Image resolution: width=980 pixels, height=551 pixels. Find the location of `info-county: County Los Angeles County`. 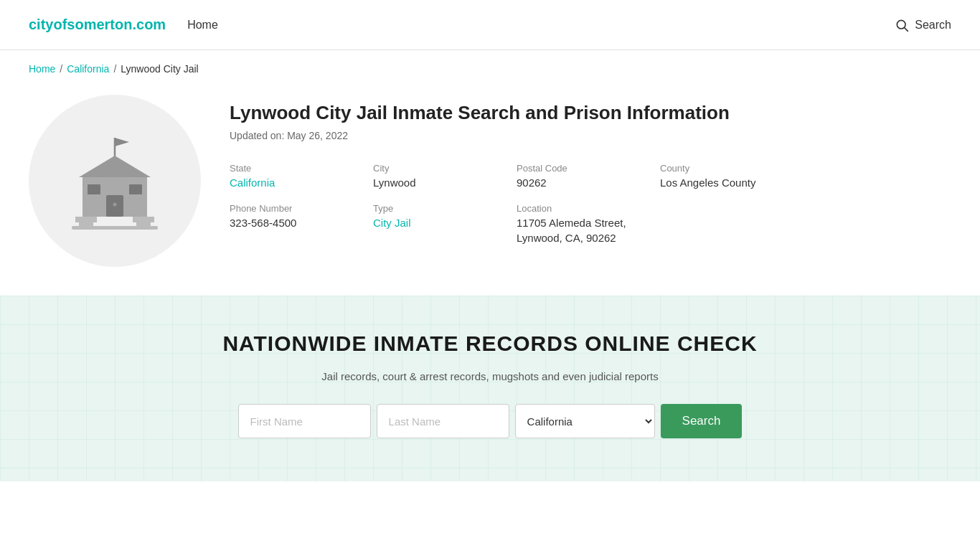

info-county: County Los Angeles County is located at coordinates (806, 176).